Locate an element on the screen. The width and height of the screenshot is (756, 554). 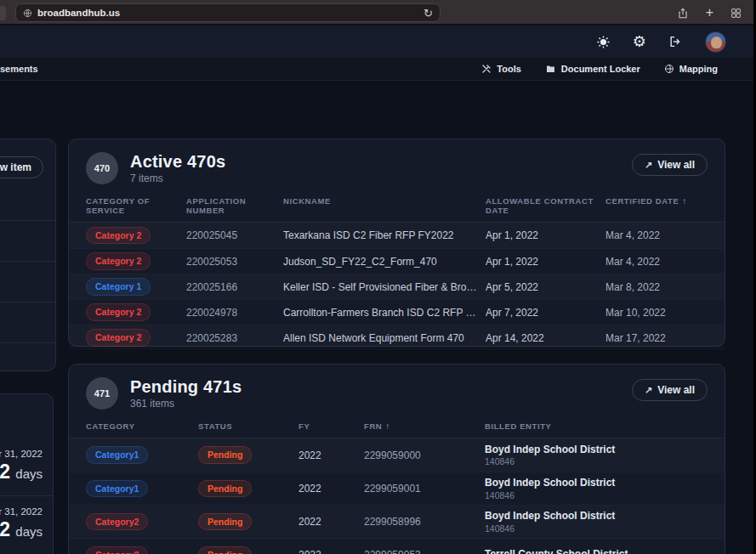
frn: 2299058996 is located at coordinates (424, 522).